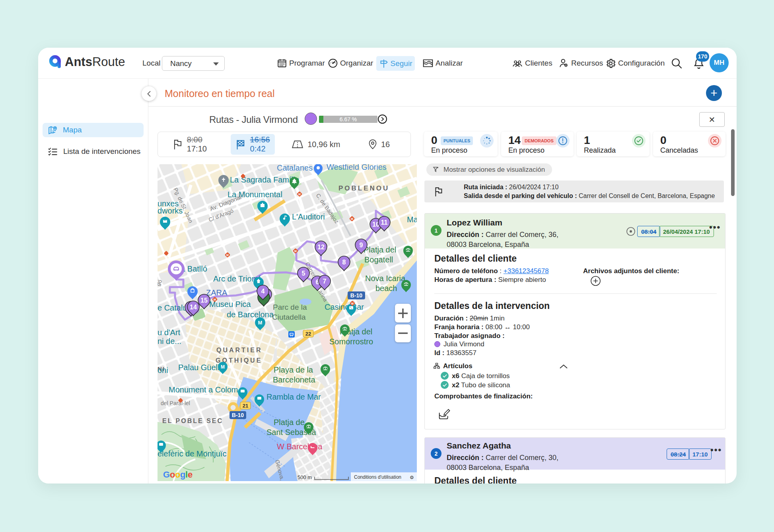 This screenshot has height=532, width=774. I want to click on svg-text: Bogatell, so click(379, 260).